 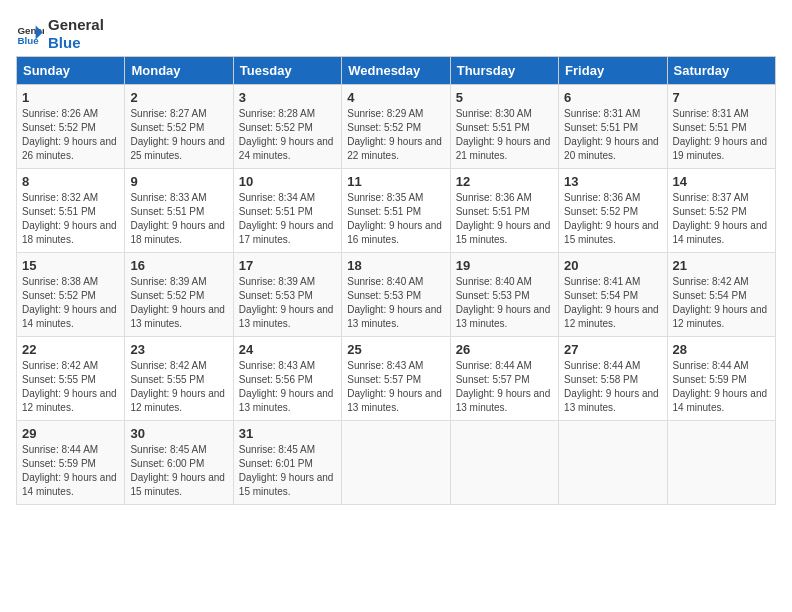 What do you see at coordinates (178, 135) in the screenshot?
I see `day-info: Sunrise: 8:27 AM Sunset: 5:52 PM Dayligh…` at bounding box center [178, 135].